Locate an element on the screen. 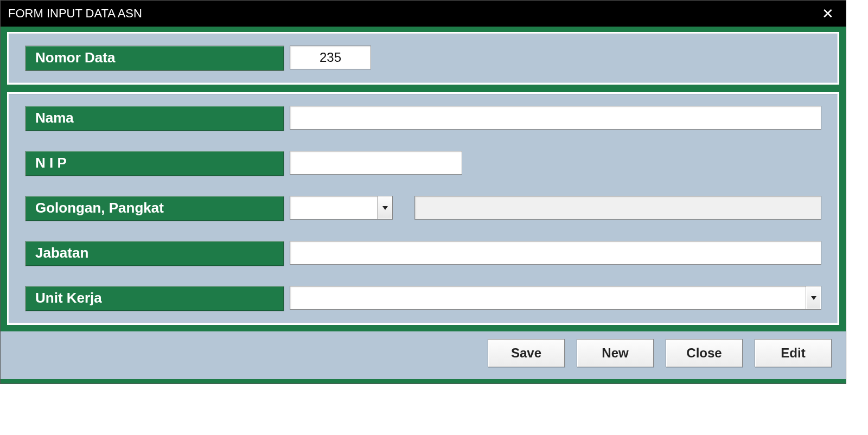 The image size is (868, 435). window-title: FORM INPUT DATA ASN is located at coordinates (75, 14).